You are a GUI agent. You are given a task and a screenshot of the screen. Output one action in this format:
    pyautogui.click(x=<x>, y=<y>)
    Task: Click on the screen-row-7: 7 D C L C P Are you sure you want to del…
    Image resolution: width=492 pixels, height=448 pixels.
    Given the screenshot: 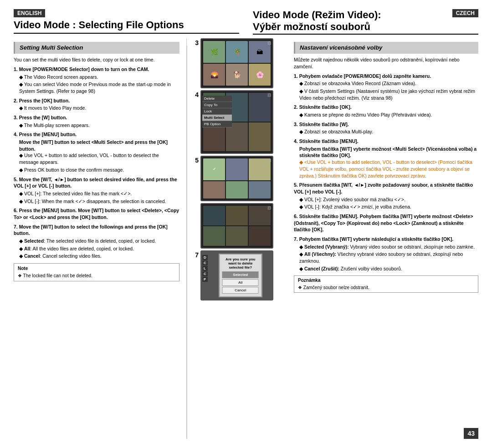 What is the action you would take?
    pyautogui.click(x=237, y=275)
    